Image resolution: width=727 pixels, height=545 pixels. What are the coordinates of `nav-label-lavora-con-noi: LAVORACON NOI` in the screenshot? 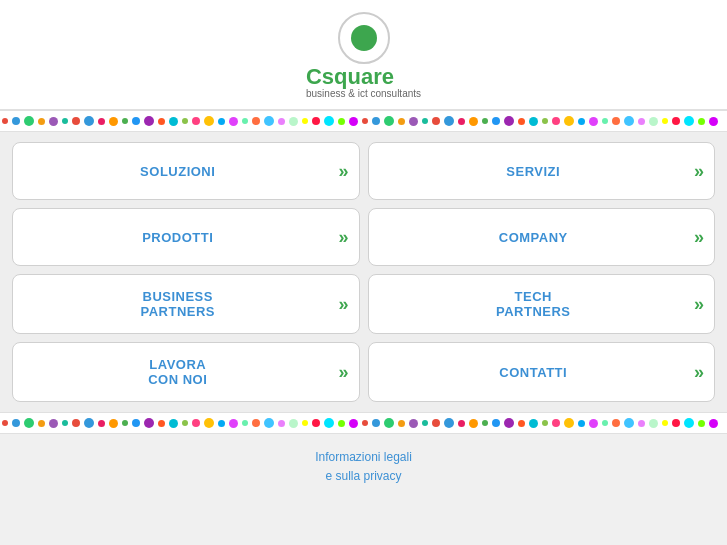 It's located at (178, 372).